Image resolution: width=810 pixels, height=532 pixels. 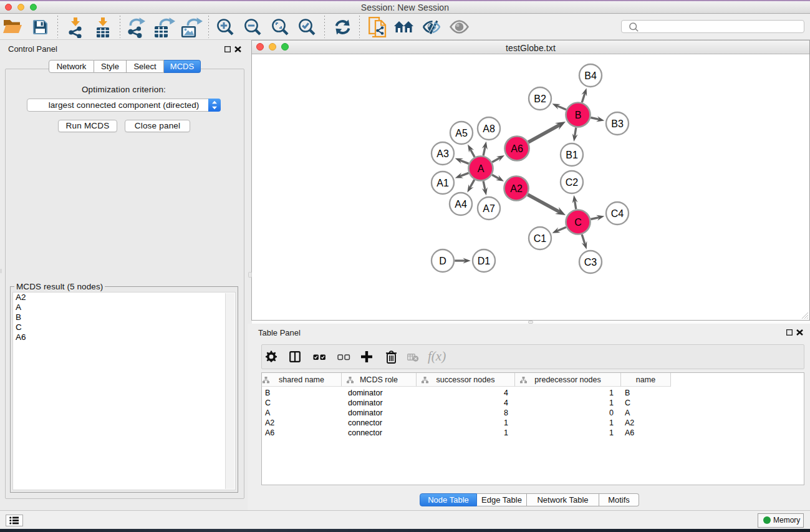 I want to click on svg-text: A, so click(x=481, y=168).